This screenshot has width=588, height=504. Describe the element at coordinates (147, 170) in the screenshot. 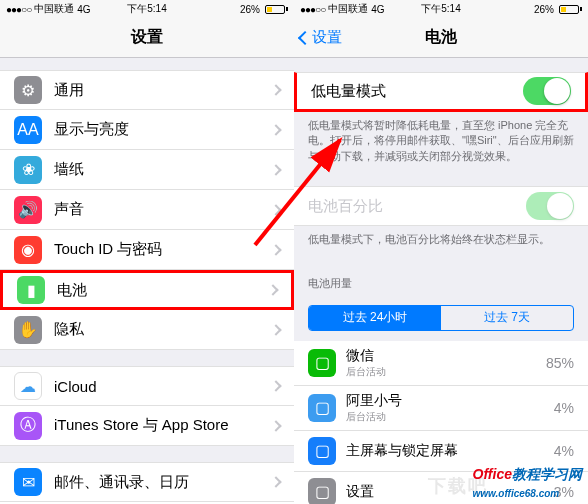

I see `settings-row: ❀ 墙纸` at that location.